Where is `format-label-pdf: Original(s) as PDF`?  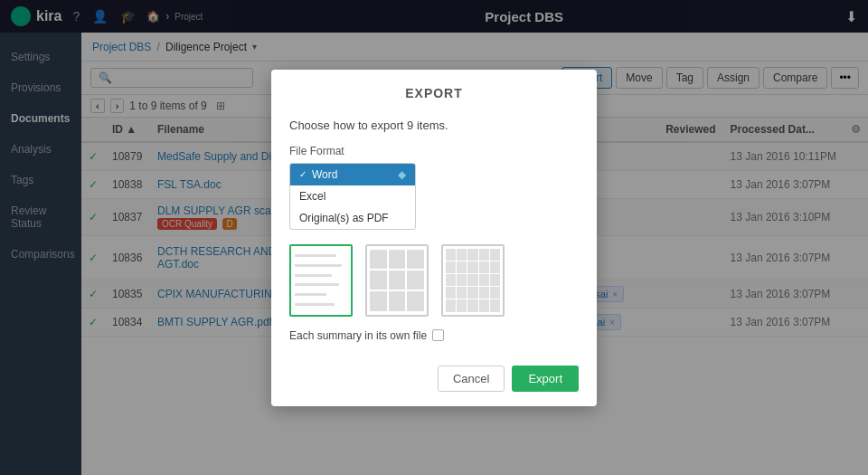
format-label-pdf: Original(s) as PDF is located at coordinates (344, 218).